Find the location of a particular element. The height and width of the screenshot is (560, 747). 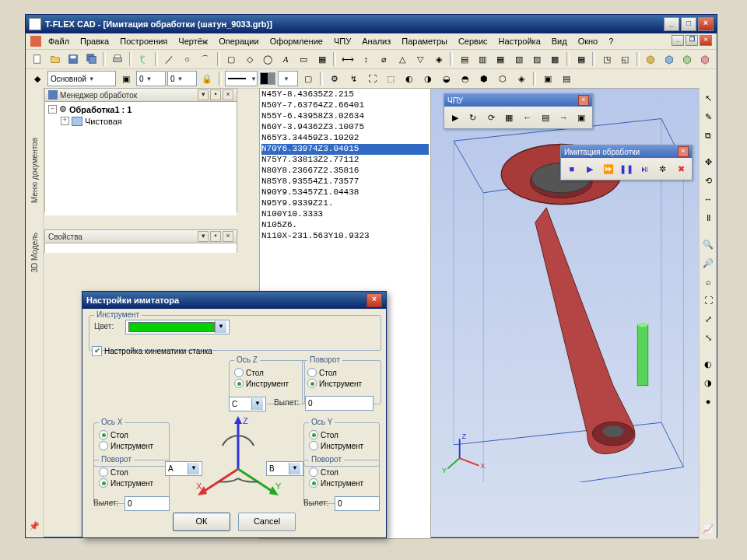

linetype-combo: ▼ is located at coordinates (241, 79).